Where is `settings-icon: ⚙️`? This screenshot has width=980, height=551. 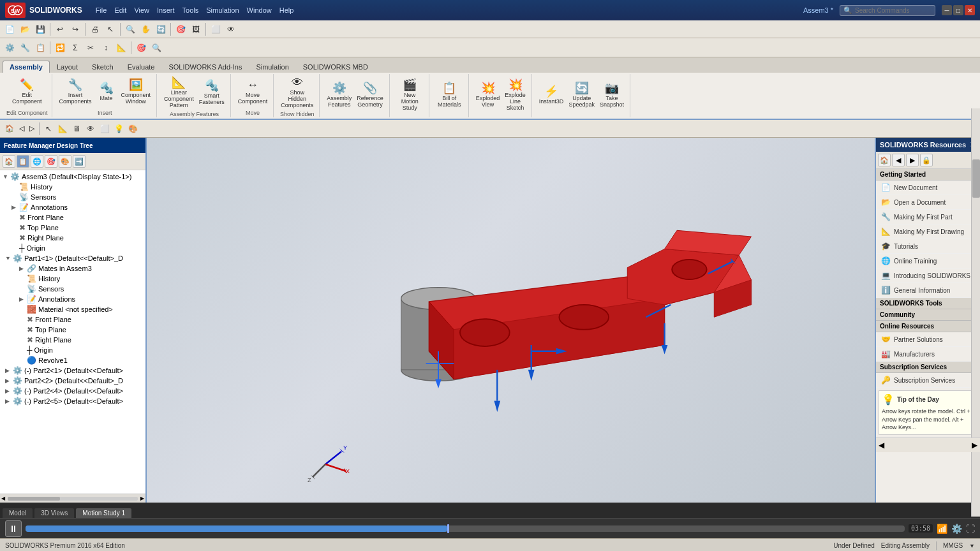
settings-icon: ⚙️ is located at coordinates (957, 529).